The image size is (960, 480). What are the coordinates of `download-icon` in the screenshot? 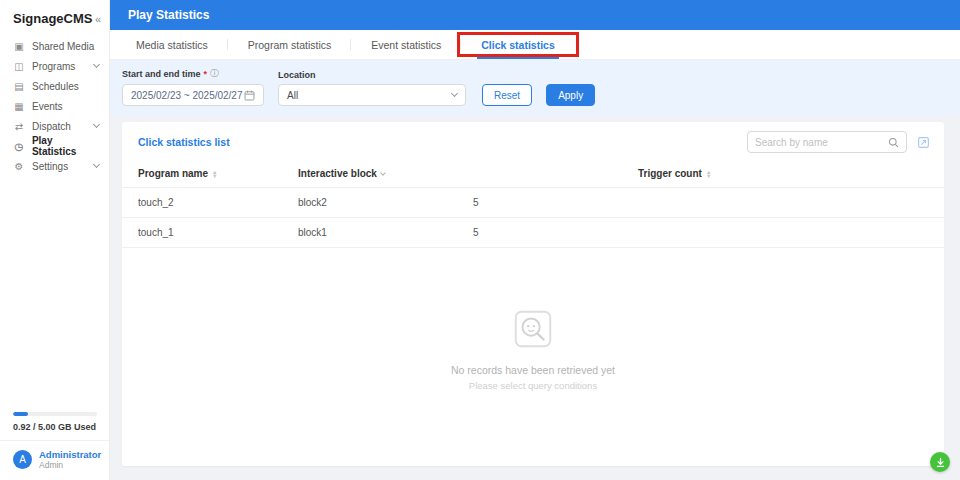 It's located at (940, 462).